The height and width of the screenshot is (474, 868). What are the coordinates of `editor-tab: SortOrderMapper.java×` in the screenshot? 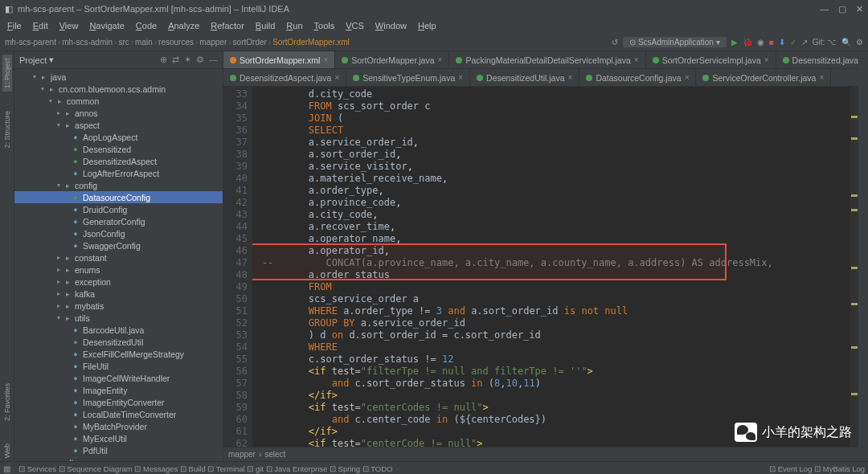 It's located at (392, 59).